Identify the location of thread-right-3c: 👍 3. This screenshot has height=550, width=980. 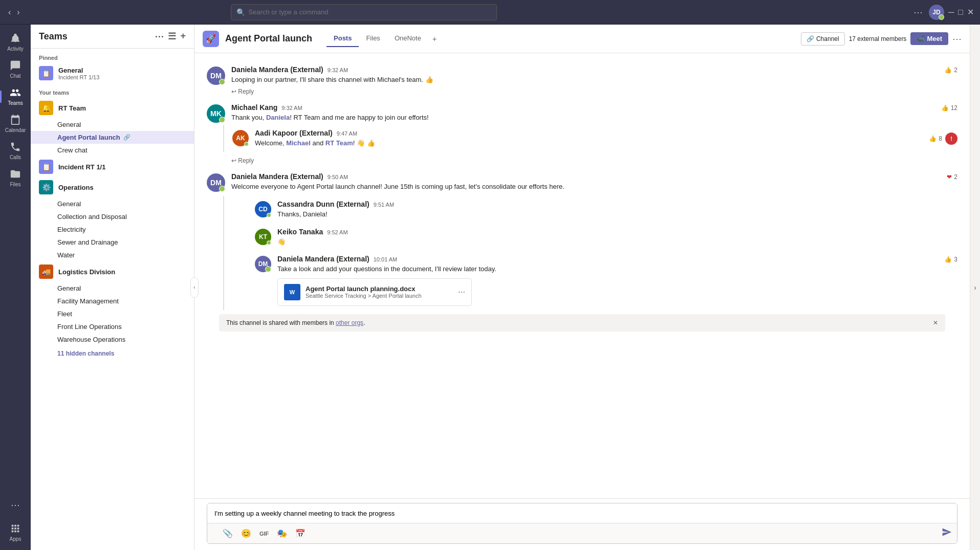
(951, 280).